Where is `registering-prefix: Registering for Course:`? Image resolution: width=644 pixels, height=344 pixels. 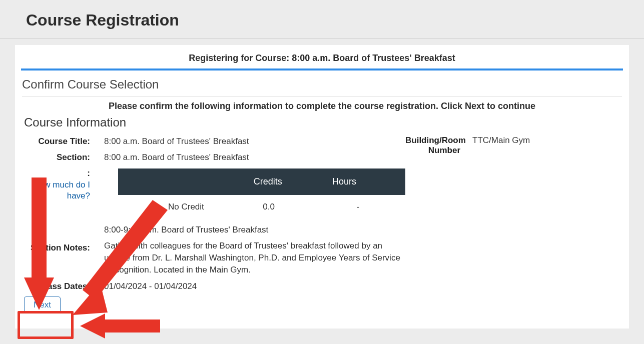 registering-prefix: Registering for Course: is located at coordinates (240, 58).